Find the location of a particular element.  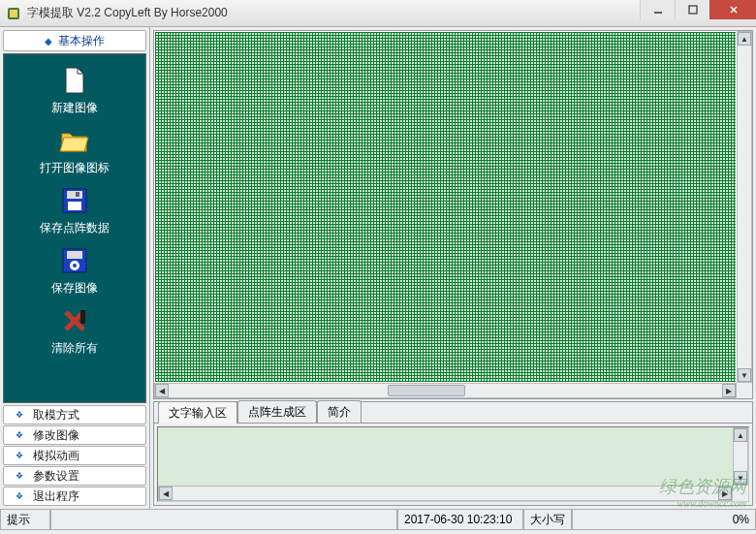

sidebar-item-label: 打开图像图标 is located at coordinates (75, 169).